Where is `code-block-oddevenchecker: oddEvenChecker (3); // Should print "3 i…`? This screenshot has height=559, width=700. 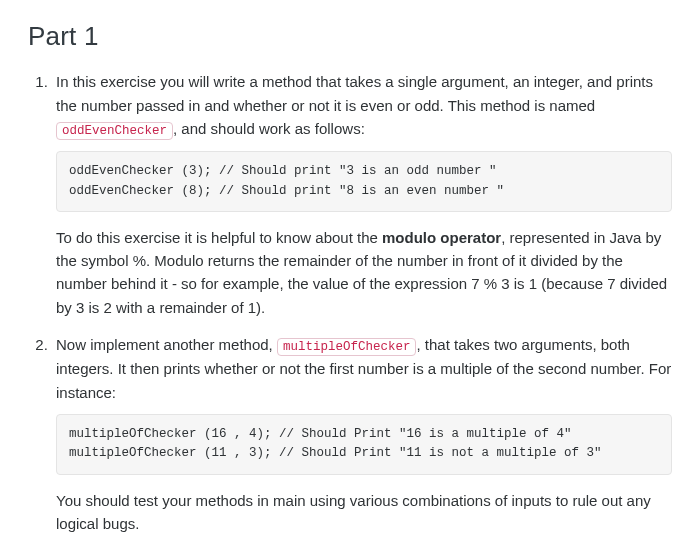 code-block-oddevenchecker: oddEvenChecker (3); // Should print "3 i… is located at coordinates (364, 182).